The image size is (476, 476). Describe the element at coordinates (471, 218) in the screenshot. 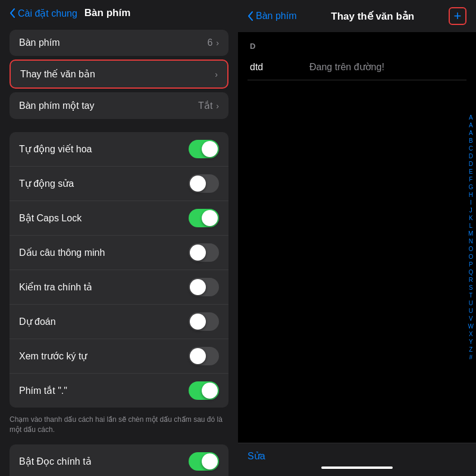

I see `alpha-K: K` at that location.